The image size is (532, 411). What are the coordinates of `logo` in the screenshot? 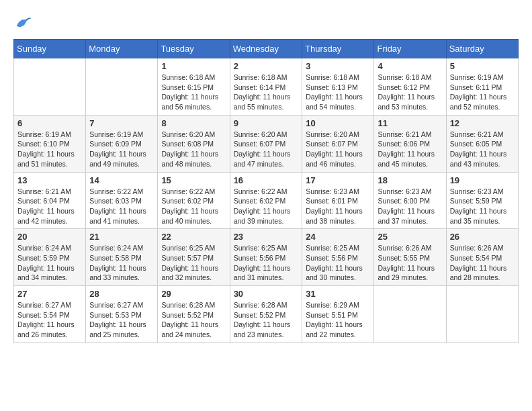 It's located at (24, 23).